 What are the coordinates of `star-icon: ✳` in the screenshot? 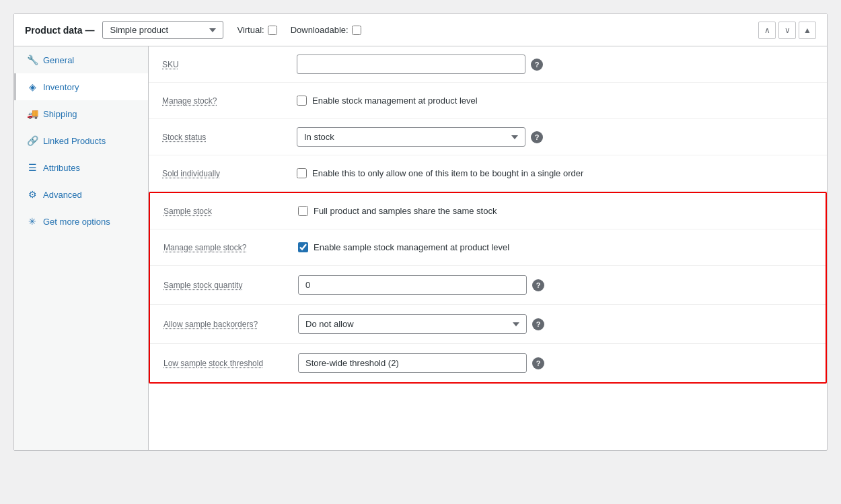 It's located at (32, 221).